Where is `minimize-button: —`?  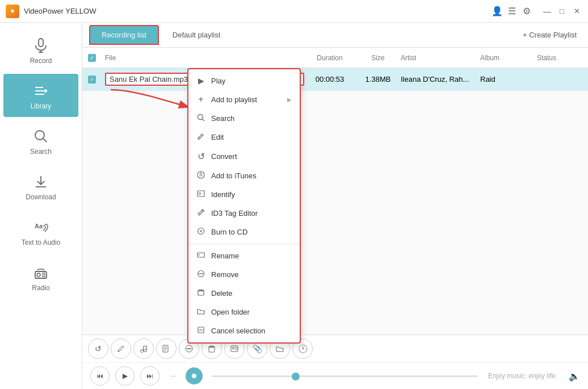
minimize-button: — is located at coordinates (547, 11).